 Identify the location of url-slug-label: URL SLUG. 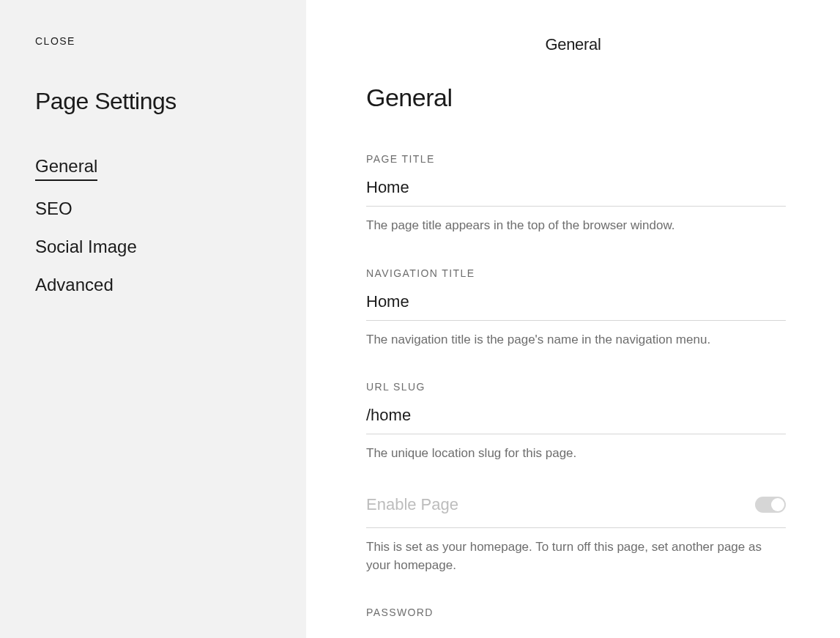
(576, 387).